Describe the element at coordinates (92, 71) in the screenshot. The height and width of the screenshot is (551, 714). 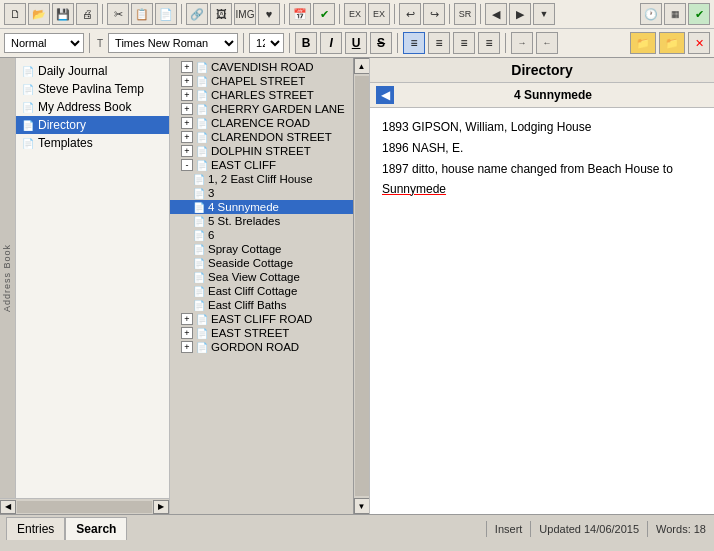
I see `sidebar-item-daily-journal: 📄 Daily Journal` at that location.